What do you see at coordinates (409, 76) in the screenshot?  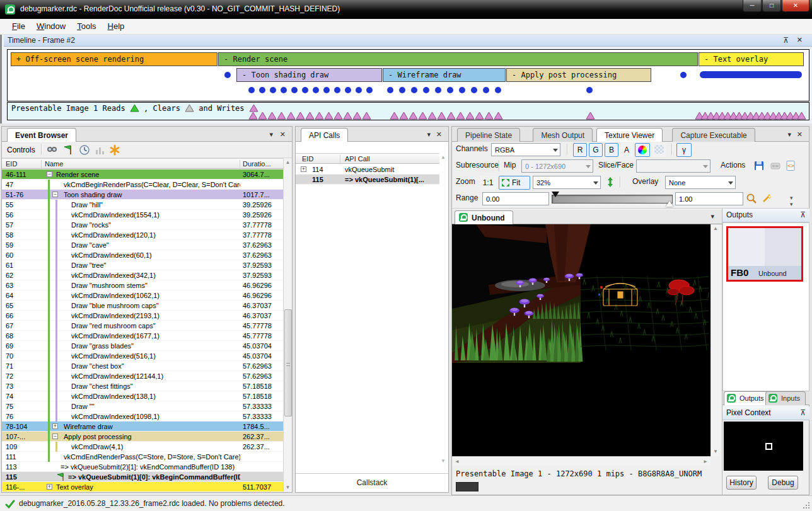 I see `timeline-track: + Off-screen scene rendering- Render sce…` at bounding box center [409, 76].